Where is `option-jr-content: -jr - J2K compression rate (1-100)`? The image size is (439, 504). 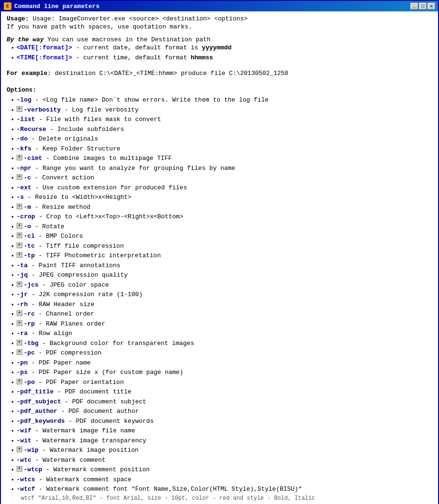
option-jr-content: -jr - J2K compression rate (1-100) is located at coordinates (80, 295).